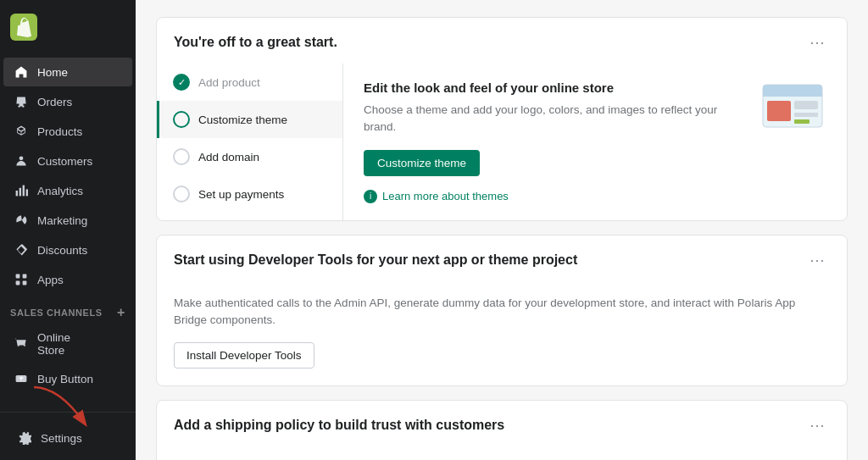 This screenshot has height=460, width=868. What do you see at coordinates (181, 119) in the screenshot?
I see `setup-check-customize-theme` at bounding box center [181, 119].